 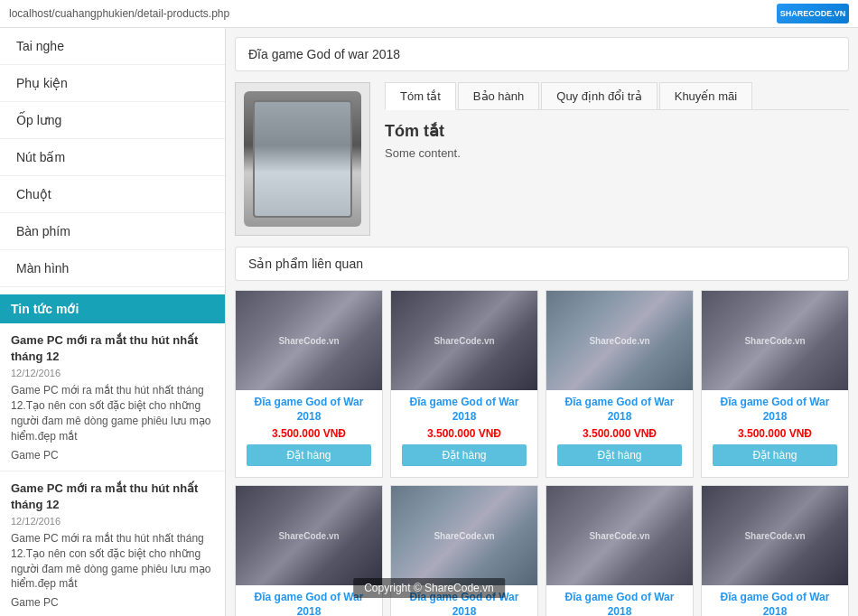 I want to click on watermark-8: ShareCode.vn, so click(x=775, y=537).